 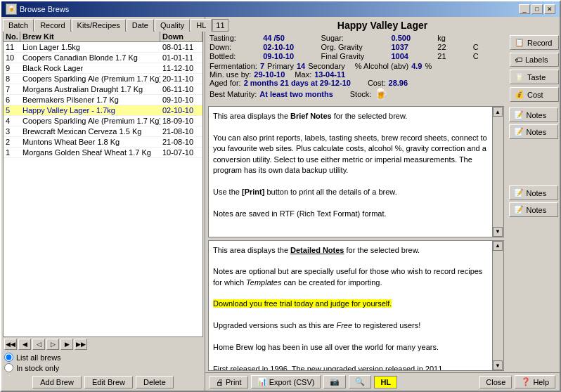 I want to click on nav-next-button: ▷, so click(x=53, y=344).